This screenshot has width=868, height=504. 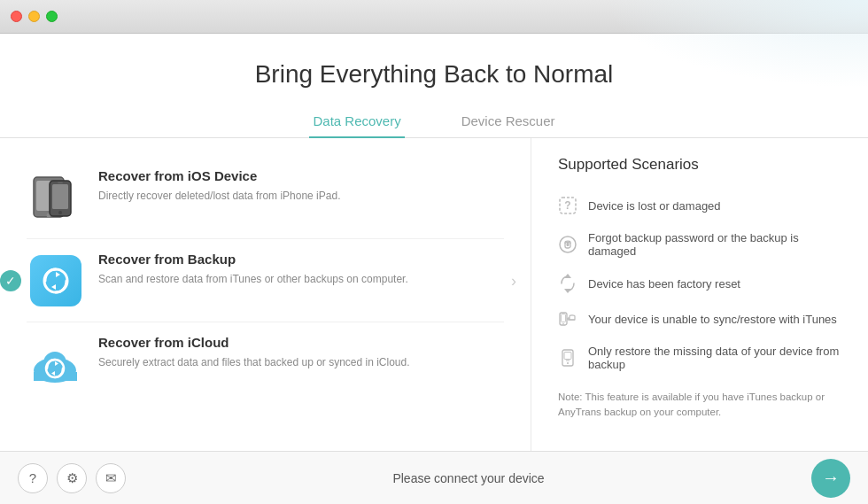 I want to click on icloud-icon, so click(x=55, y=363).